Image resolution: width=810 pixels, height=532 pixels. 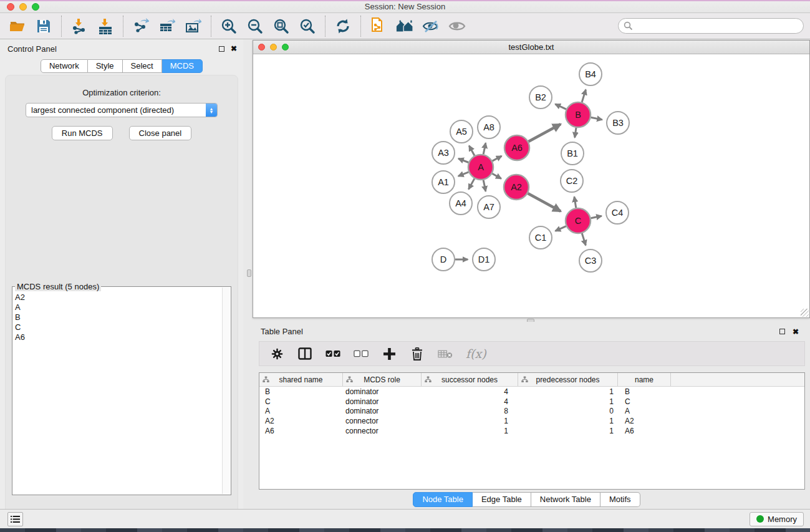 I want to click on float-table-panel-icon, so click(x=782, y=332).